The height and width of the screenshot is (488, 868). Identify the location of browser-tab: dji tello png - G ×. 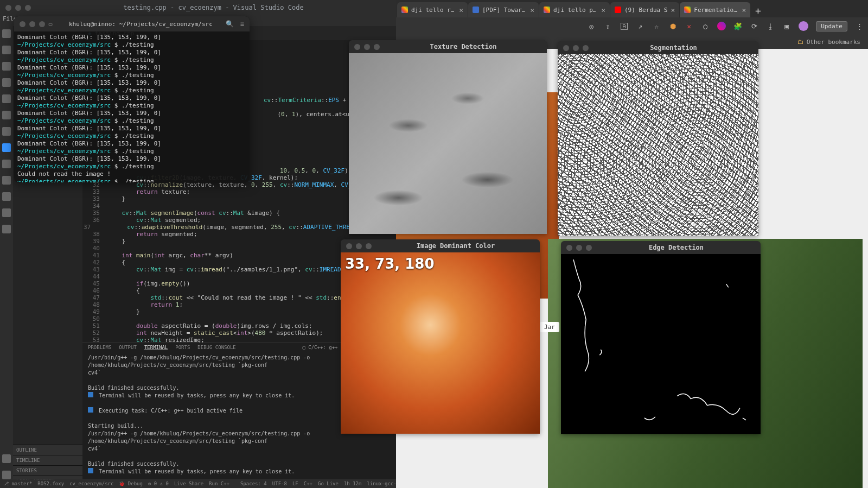
(575, 10).